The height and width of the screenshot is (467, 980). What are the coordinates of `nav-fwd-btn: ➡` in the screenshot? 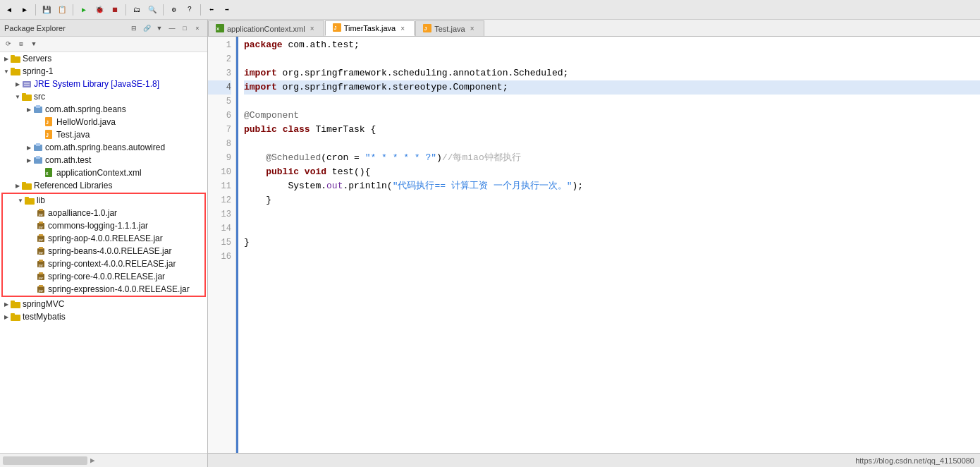 It's located at (227, 10).